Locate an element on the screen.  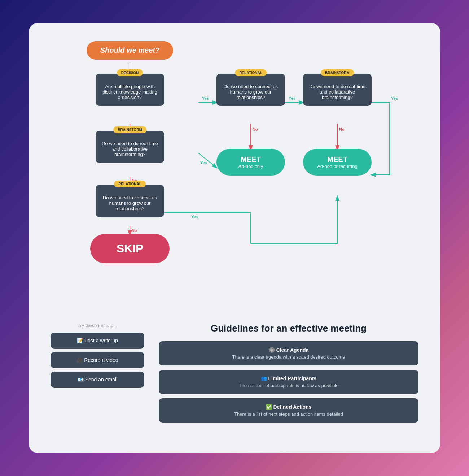
send-email-option: 📧 Send an email is located at coordinates (97, 380).